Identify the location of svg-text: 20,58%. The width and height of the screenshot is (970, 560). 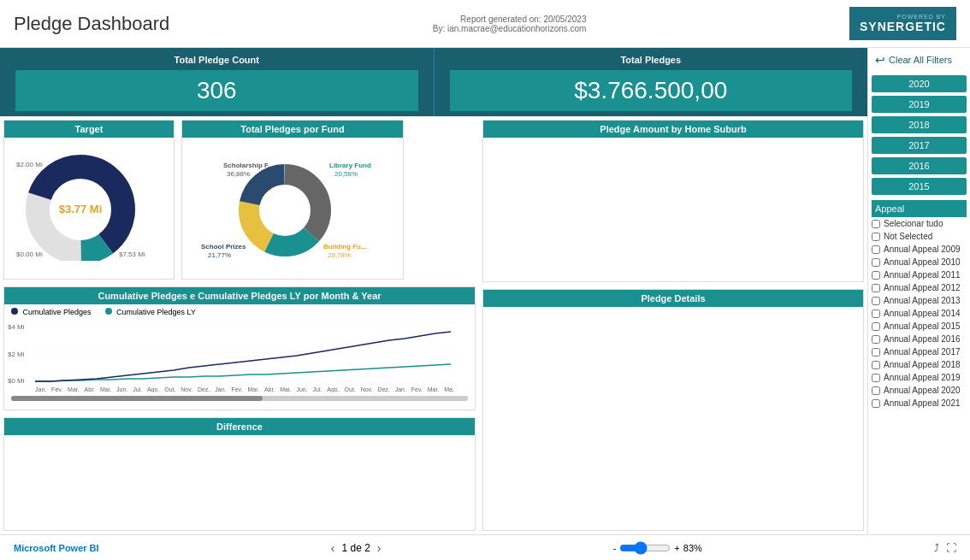
(346, 174).